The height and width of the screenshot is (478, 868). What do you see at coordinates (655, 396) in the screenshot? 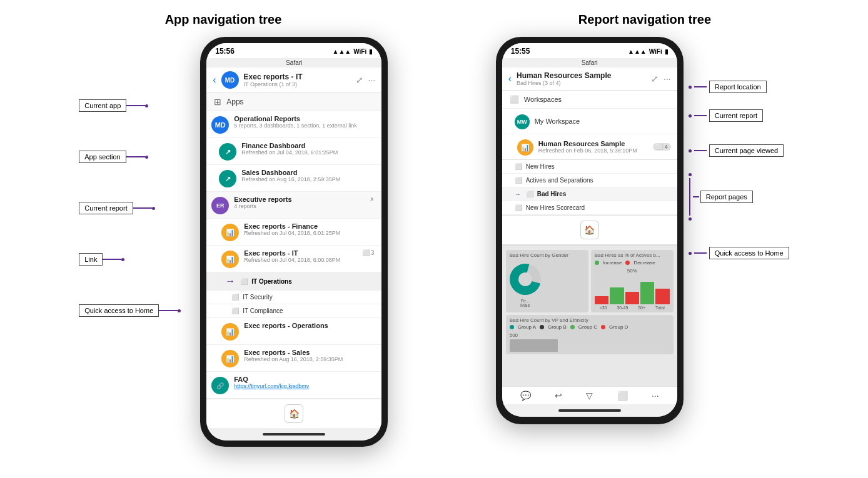
I see `dots-icon: ···` at bounding box center [655, 396].